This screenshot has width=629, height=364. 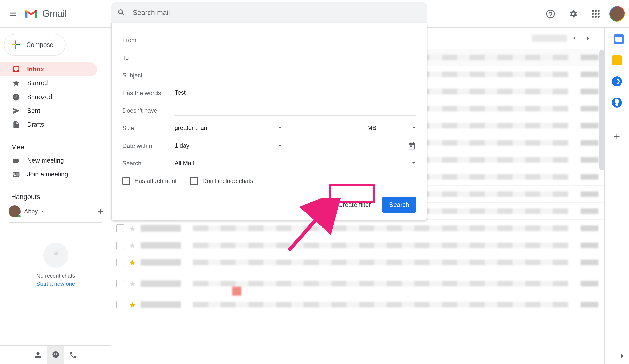 What do you see at coordinates (149, 181) in the screenshot?
I see `has-attachment-checkbox: Has attachment` at bounding box center [149, 181].